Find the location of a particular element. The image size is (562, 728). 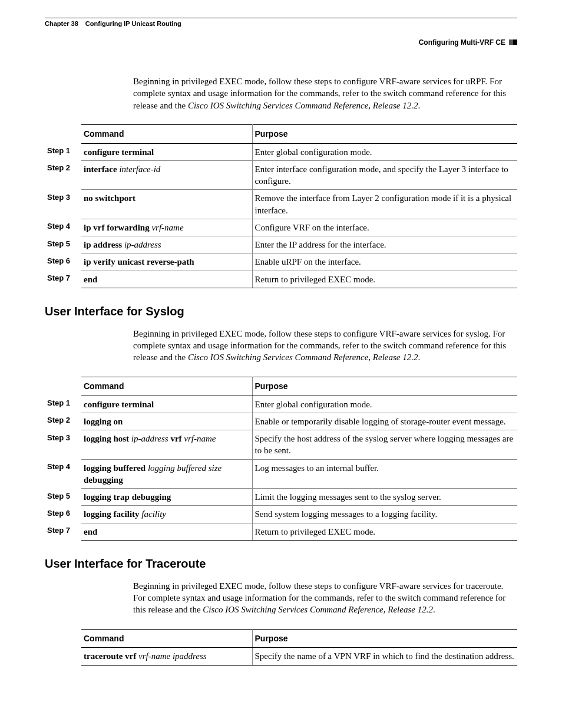

cmd: debugging is located at coordinates (104, 480).